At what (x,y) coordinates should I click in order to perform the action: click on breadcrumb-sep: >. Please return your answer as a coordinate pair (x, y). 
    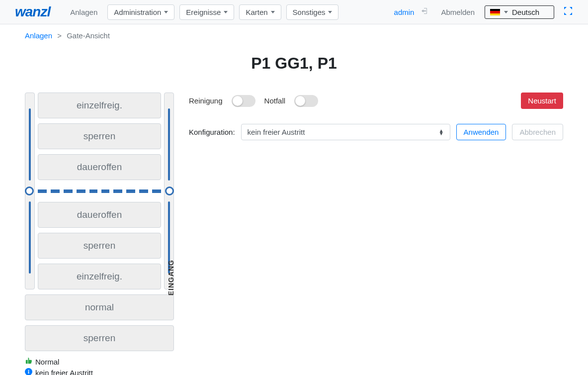
    Looking at the image, I should click on (60, 36).